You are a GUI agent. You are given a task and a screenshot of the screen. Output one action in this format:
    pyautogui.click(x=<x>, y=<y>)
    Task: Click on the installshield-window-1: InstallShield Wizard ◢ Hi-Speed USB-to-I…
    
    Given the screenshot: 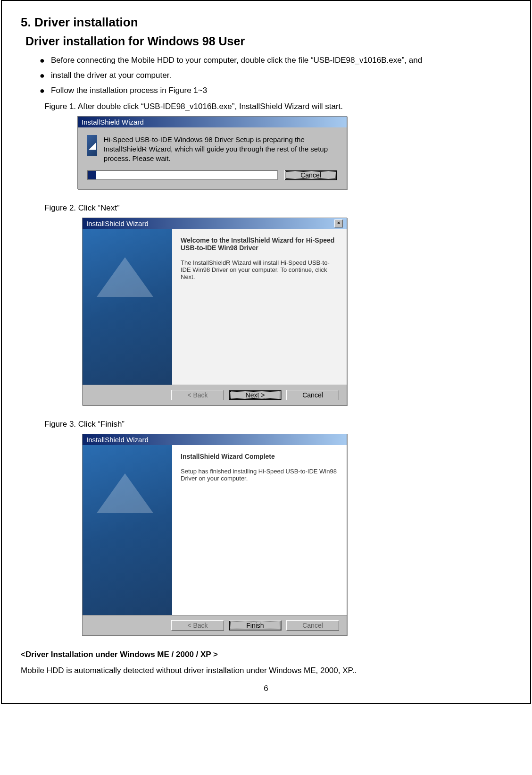 What is the action you would take?
    pyautogui.click(x=212, y=153)
    